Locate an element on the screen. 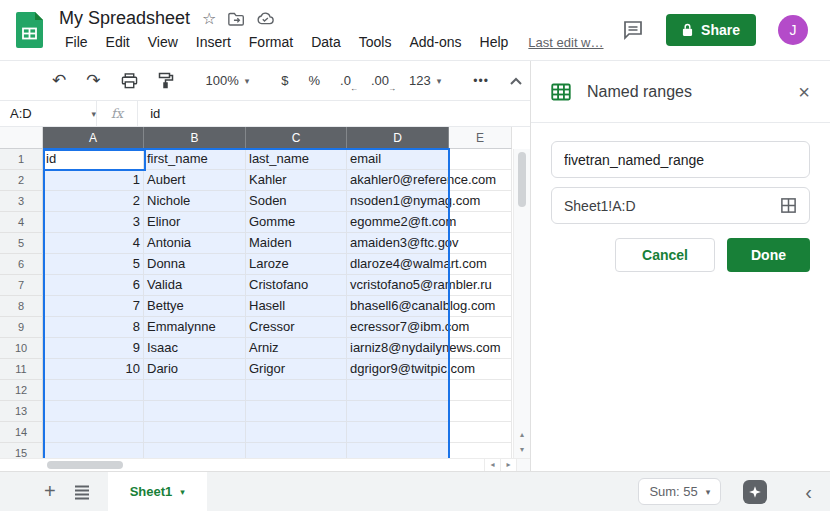 The width and height of the screenshot is (830, 511). cell-C12 is located at coordinates (296, 390).